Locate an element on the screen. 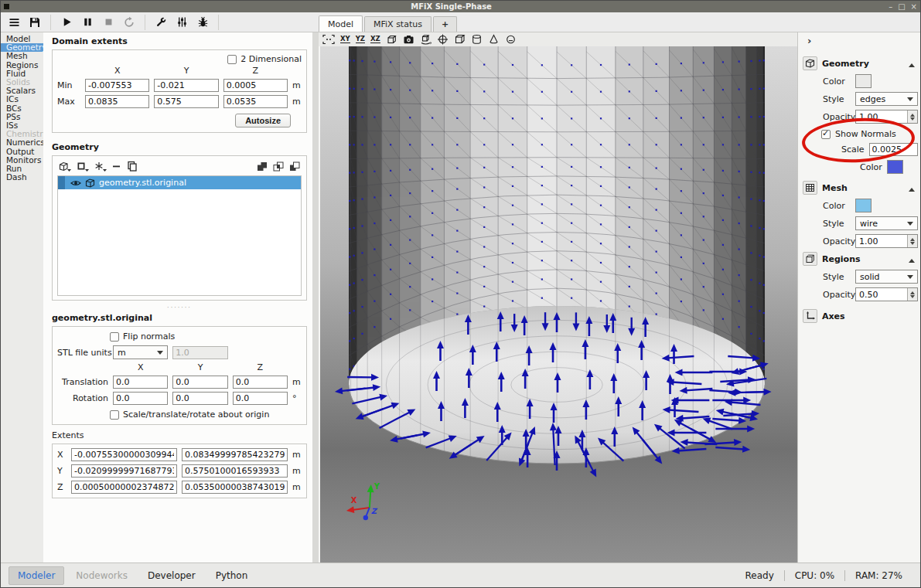 This screenshot has width=921, height=588. geometry-visibility-icon is located at coordinates (459, 39).